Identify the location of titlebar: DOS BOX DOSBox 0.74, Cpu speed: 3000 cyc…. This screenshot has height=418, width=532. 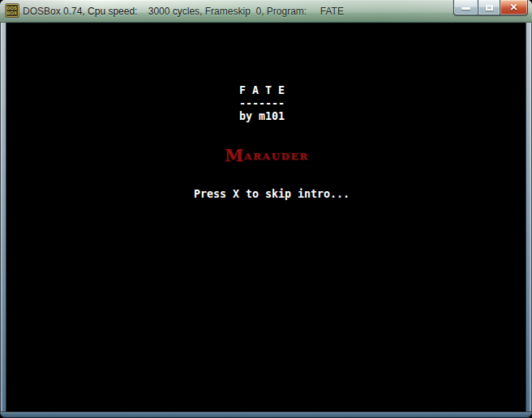
(266, 11).